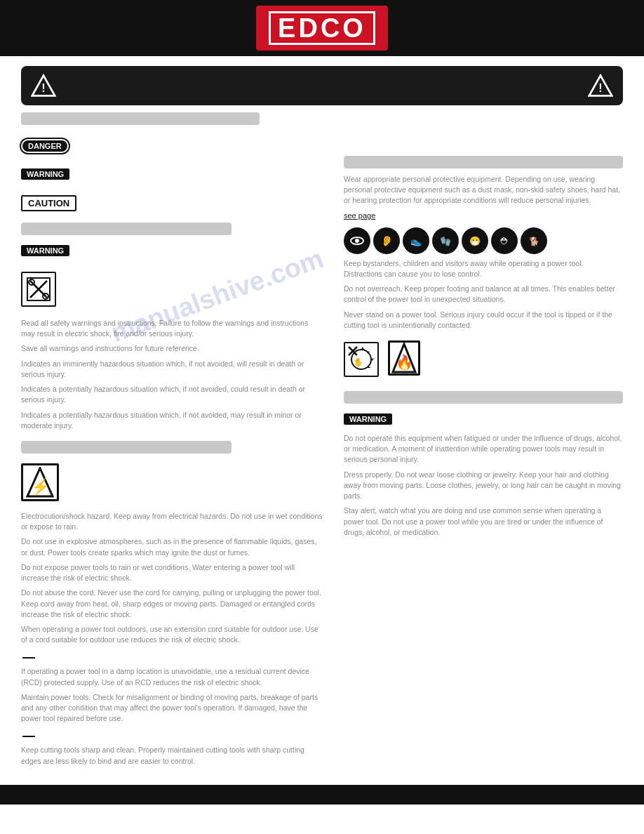 This screenshot has width=644, height=834. Describe the element at coordinates (322, 28) in the screenshot. I see `logo-box: EDCO` at that location.